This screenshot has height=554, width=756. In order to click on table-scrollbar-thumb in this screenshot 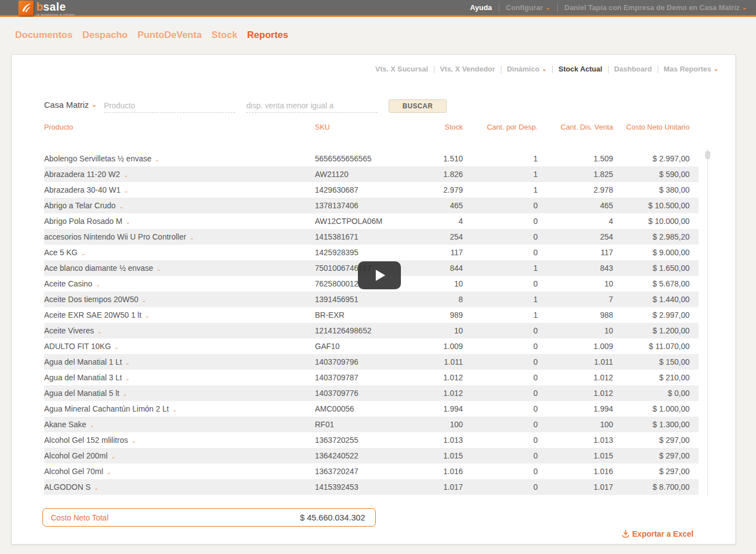, I will do `click(708, 155)`.